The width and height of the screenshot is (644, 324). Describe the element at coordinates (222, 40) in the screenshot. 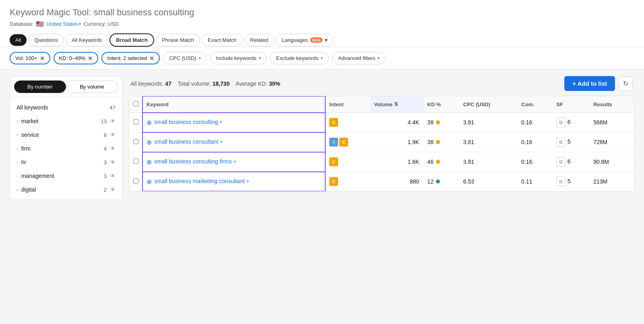

I see `tab-exact-match: Exact Match` at that location.